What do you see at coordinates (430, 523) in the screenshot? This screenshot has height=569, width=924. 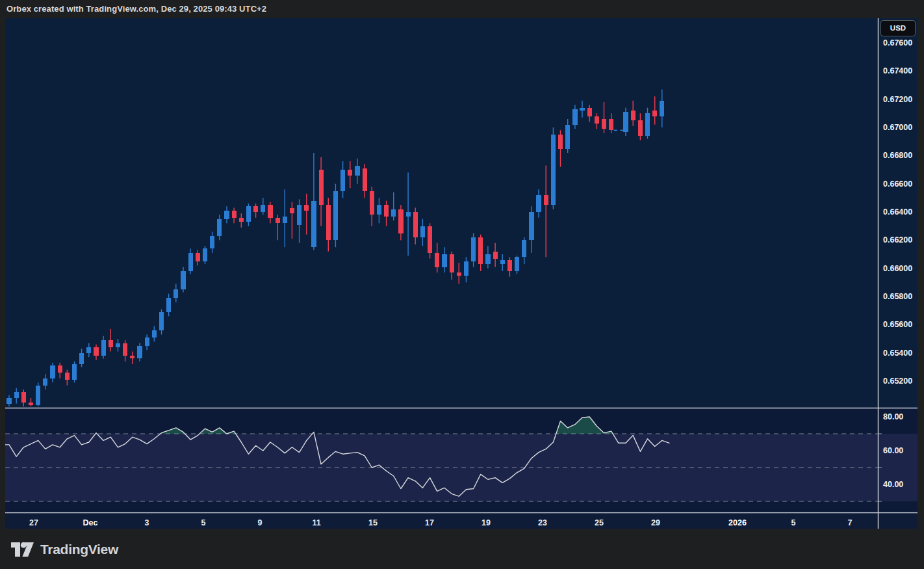 I see `time-axis-label: 17` at bounding box center [430, 523].